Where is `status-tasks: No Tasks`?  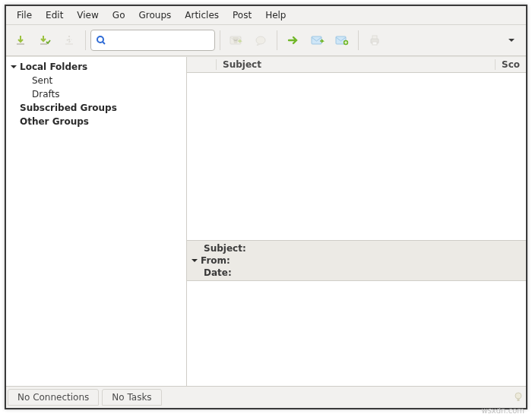
status-tasks: No Tasks is located at coordinates (131, 397).